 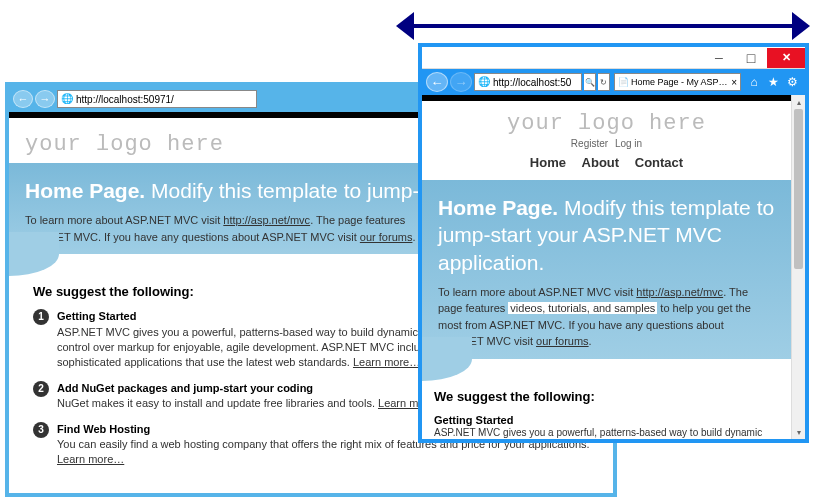 I want to click on arrow-right-head, so click(x=801, y=26).